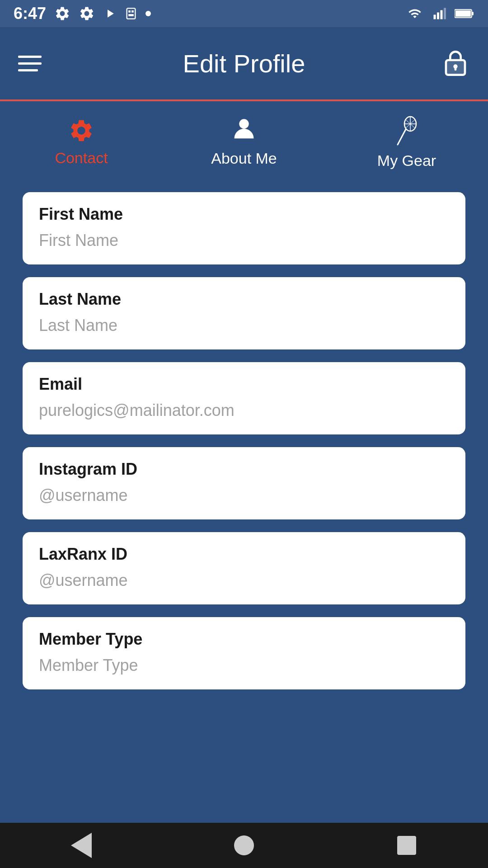  I want to click on sim-icon, so click(131, 14).